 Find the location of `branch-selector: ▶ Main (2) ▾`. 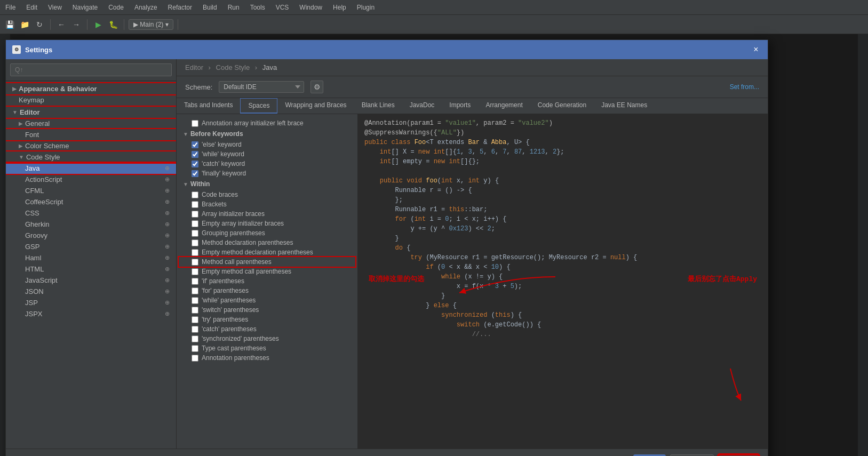

branch-selector: ▶ Main (2) ▾ is located at coordinates (151, 25).